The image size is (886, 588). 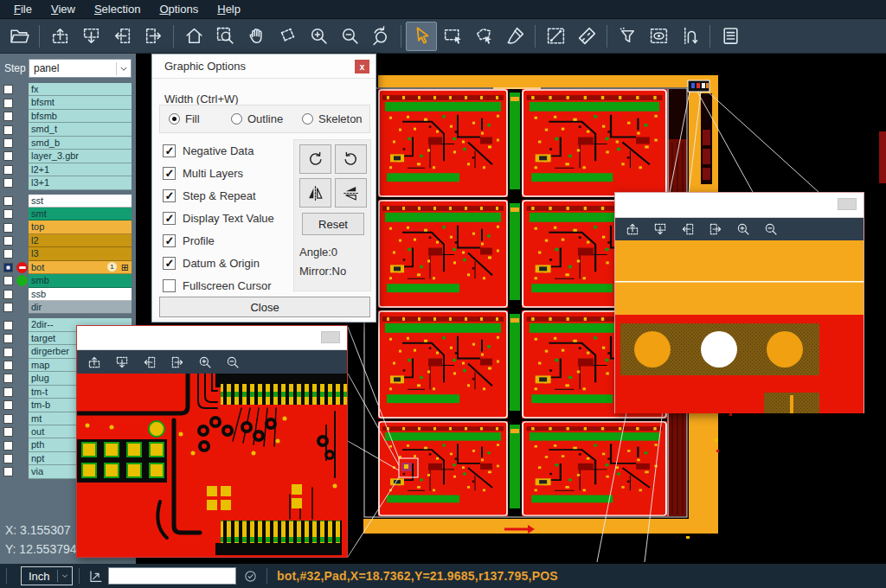 I want to click on radio-fill: Fill, so click(x=200, y=119).